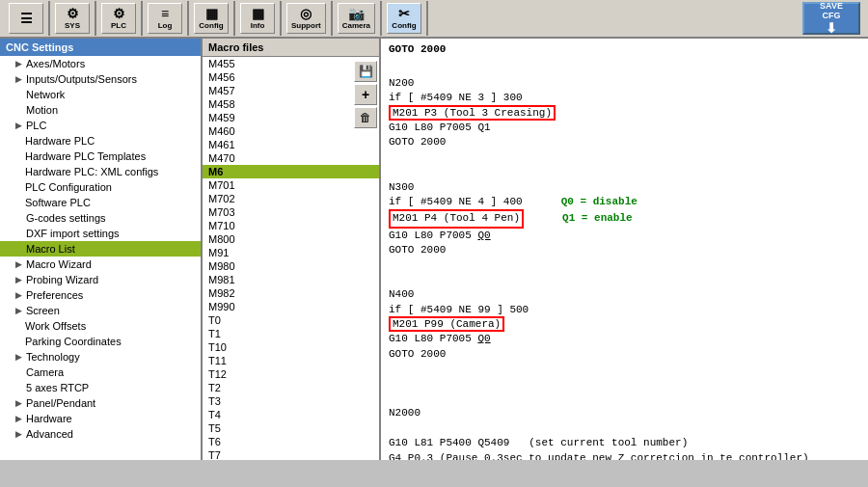 This screenshot has width=868, height=487. Describe the element at coordinates (100, 156) in the screenshot. I see `tree-item-hw-templates: Hardware PLC Templates` at that location.